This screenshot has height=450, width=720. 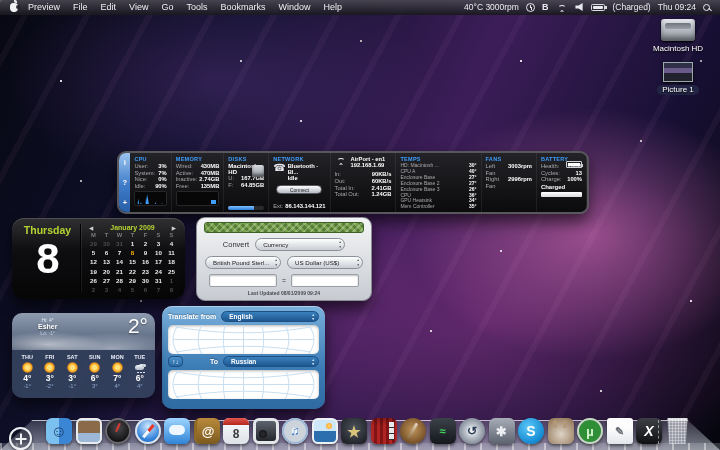 I want to click on hd-icon-label: Macintosh HD, so click(x=678, y=48).